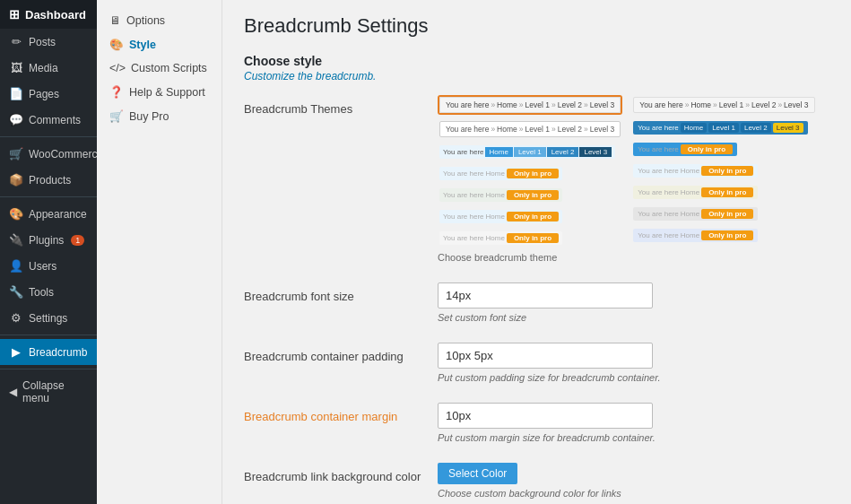 The height and width of the screenshot is (504, 851). What do you see at coordinates (48, 179) in the screenshot?
I see `sidebar-item-products: 📦 Products` at bounding box center [48, 179].